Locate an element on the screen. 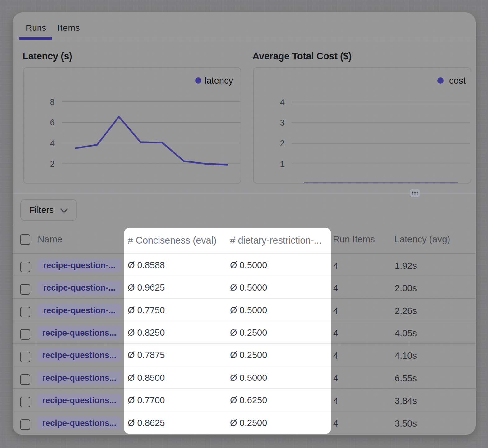  svg-text: 8 is located at coordinates (52, 102).